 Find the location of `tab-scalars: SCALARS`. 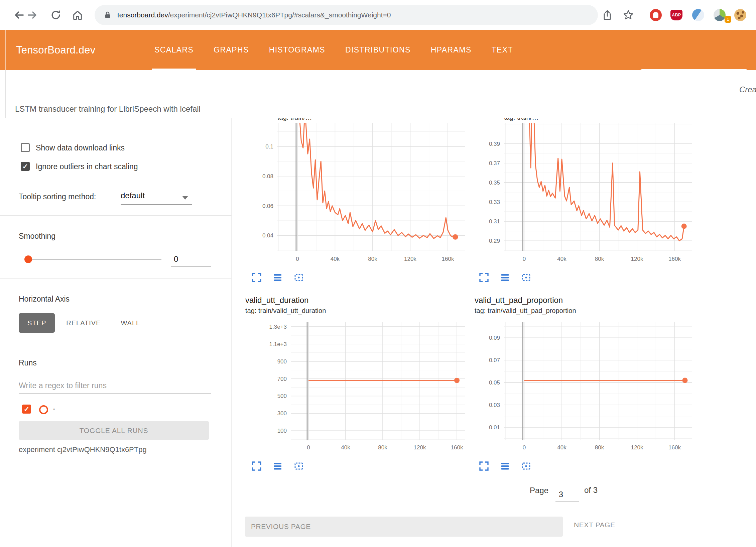

tab-scalars: SCALARS is located at coordinates (174, 50).